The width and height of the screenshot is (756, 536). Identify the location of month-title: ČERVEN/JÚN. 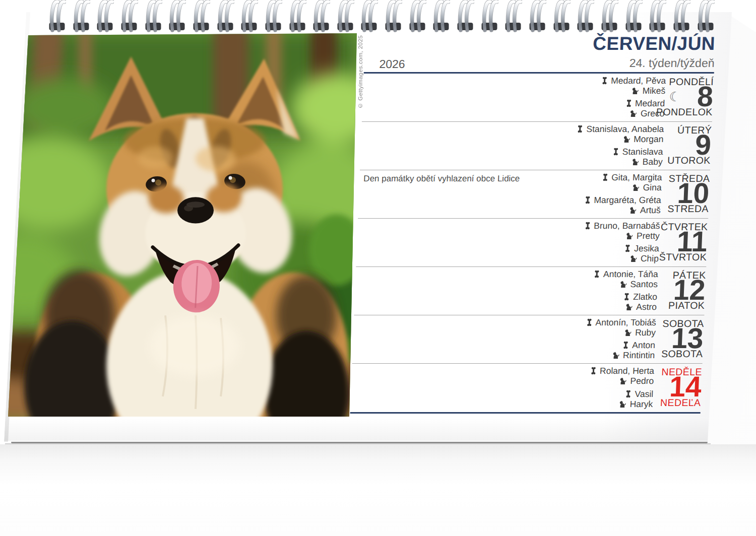
(654, 44).